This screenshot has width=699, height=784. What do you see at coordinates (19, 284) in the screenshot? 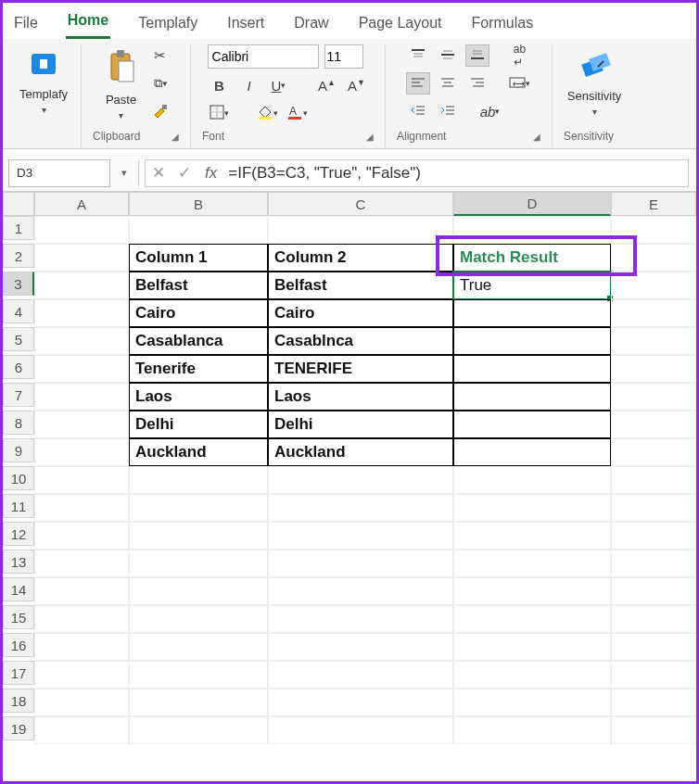
I see `row-header-3: 3` at bounding box center [19, 284].